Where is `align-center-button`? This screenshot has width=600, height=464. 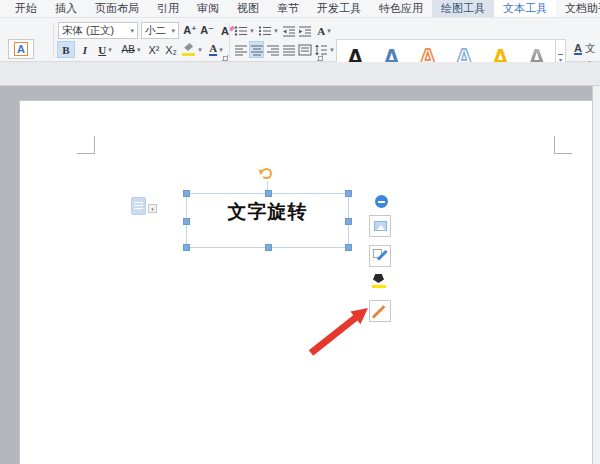
align-center-button is located at coordinates (256, 50).